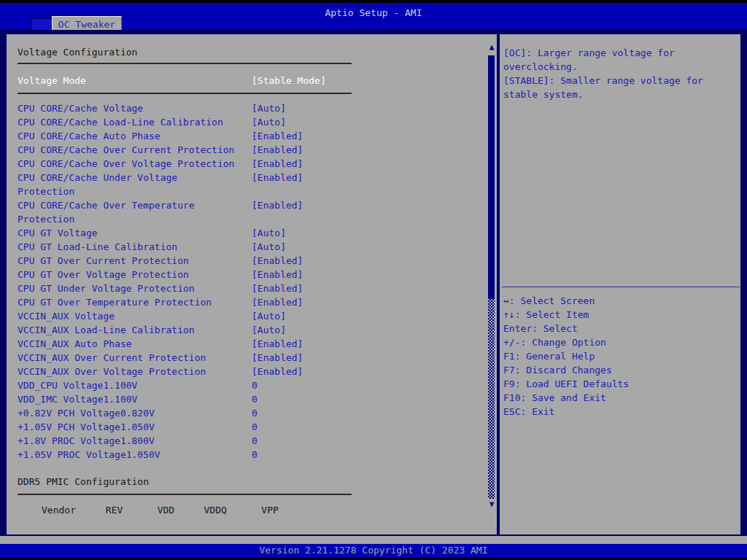 This screenshot has height=560, width=747. Describe the element at coordinates (127, 289) in the screenshot. I see `option-label: CPU GT Under Voltage Protection` at that location.